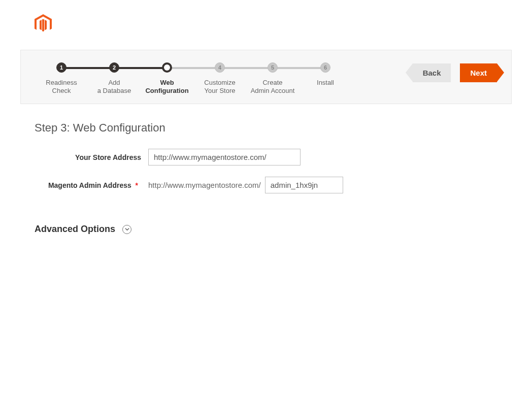 The width and height of the screenshot is (532, 398). What do you see at coordinates (224, 157) in the screenshot?
I see `store-address-input` at bounding box center [224, 157].